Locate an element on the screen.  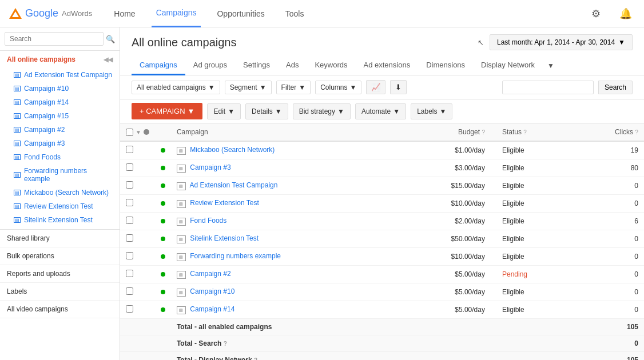
bid-strategy-dropdown: Bid strategy ▼ is located at coordinates (321, 111).